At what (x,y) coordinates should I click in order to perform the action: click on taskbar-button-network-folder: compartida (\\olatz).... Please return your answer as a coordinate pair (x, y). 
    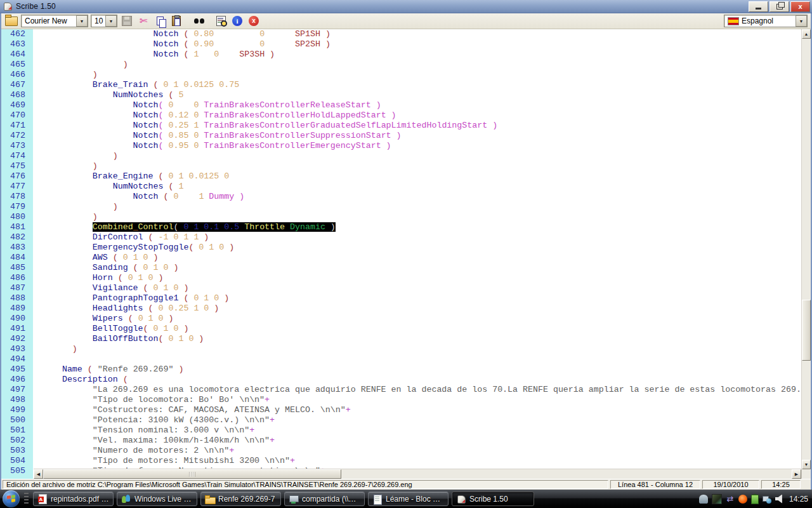
    Looking at the image, I should click on (325, 499).